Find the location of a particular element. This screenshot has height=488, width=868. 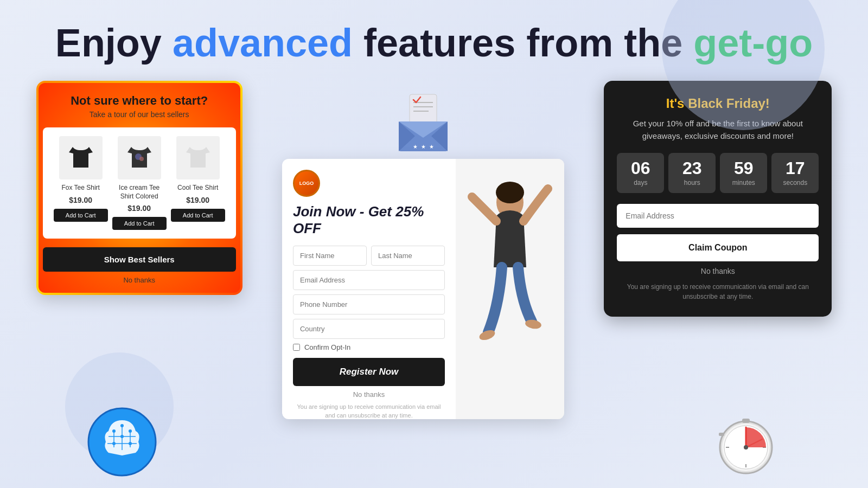

blackfriday-no-thanks: No thanks is located at coordinates (718, 271).